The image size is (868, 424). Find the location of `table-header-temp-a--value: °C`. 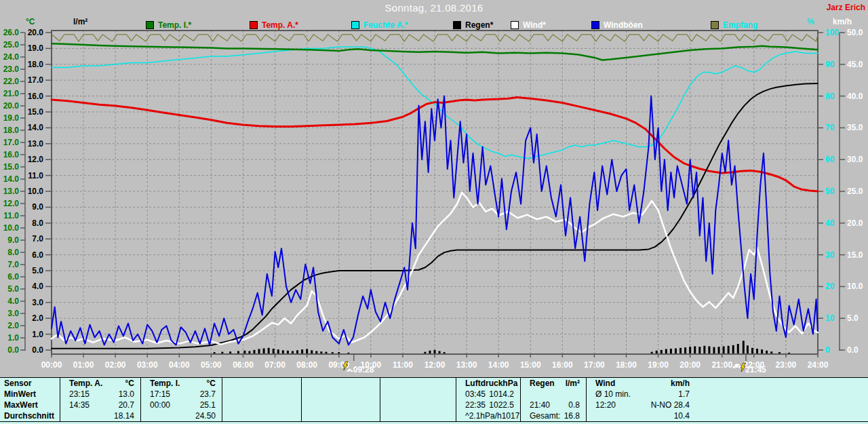

table-header-temp-a--value: °C is located at coordinates (130, 383).